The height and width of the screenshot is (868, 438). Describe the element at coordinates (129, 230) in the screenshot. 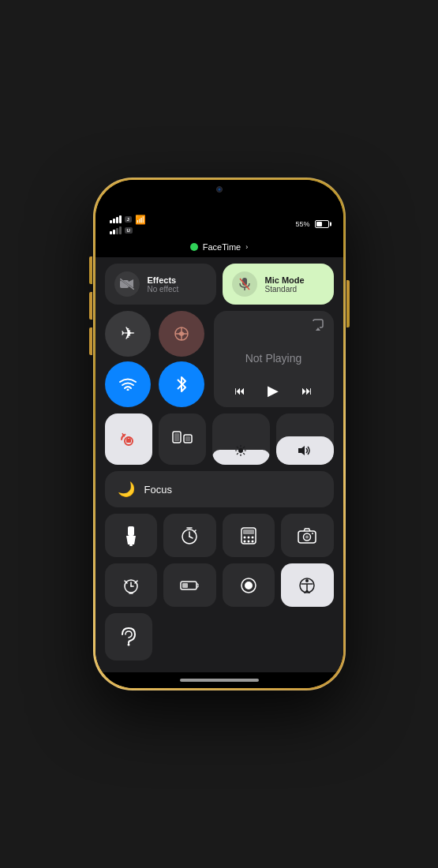

I see `carrier2-badge: U` at that location.